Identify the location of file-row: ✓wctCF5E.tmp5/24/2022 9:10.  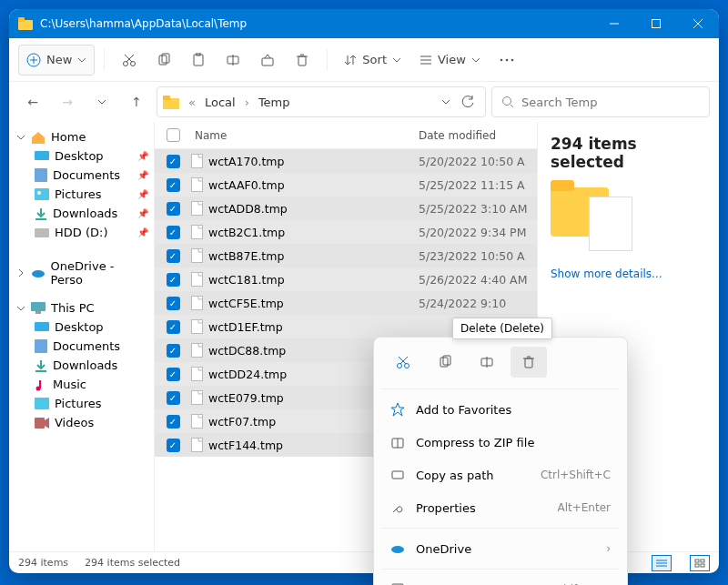
(346, 303).